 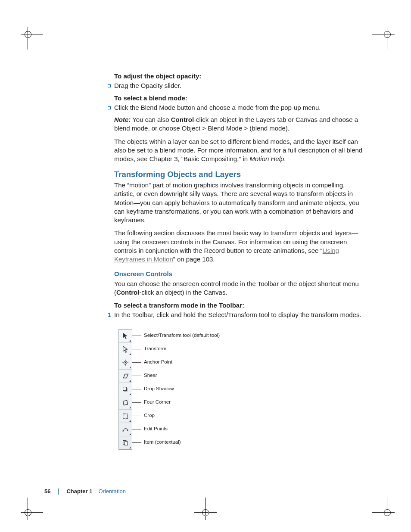 I want to click on step-number: 1, so click(x=109, y=315).